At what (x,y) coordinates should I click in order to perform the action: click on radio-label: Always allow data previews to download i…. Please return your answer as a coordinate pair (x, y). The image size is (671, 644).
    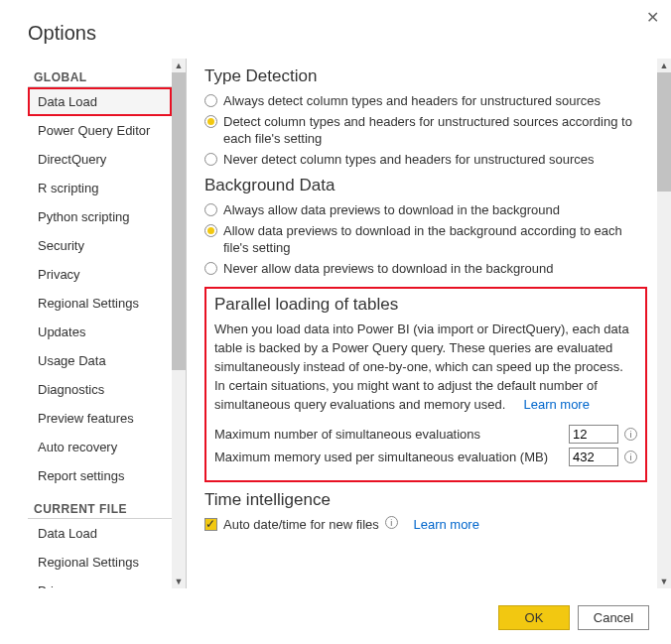
    Looking at the image, I should click on (391, 210).